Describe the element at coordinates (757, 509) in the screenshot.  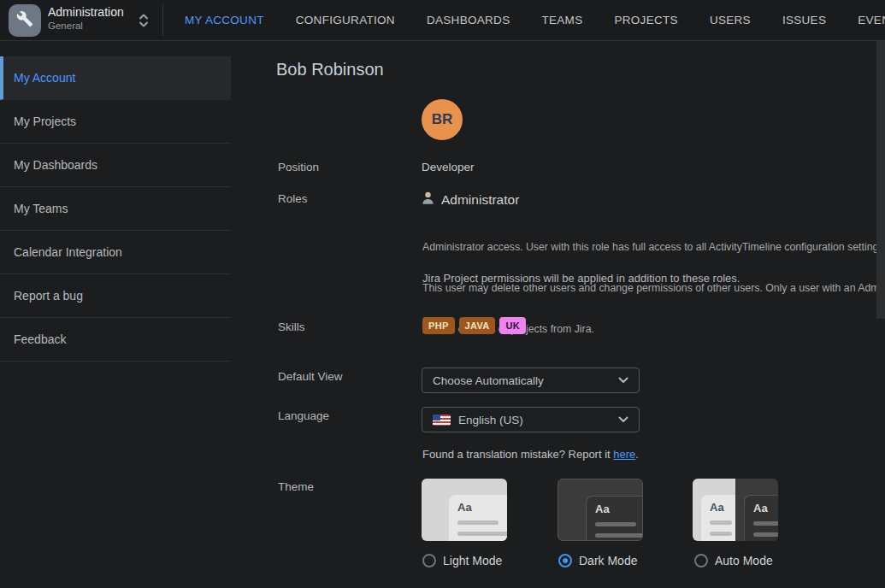
I see `theme-auto-dark-half: Aa` at that location.